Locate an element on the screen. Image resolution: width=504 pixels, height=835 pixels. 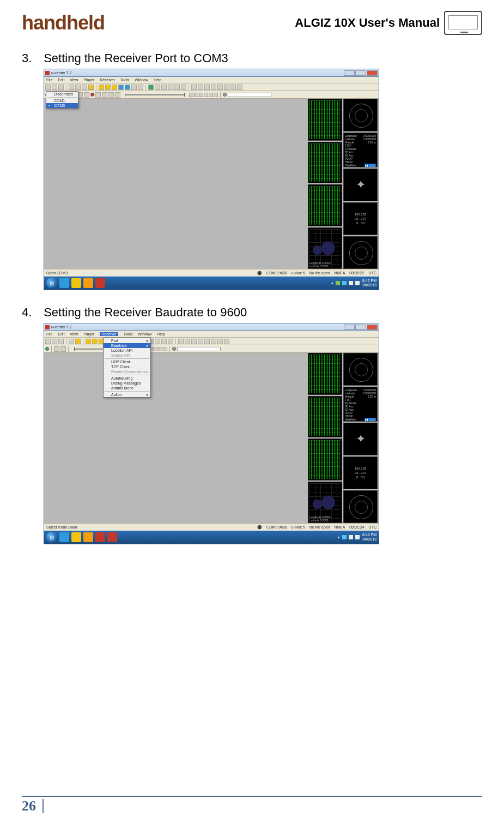
play-loop-icon is located at coordinates (216, 95).